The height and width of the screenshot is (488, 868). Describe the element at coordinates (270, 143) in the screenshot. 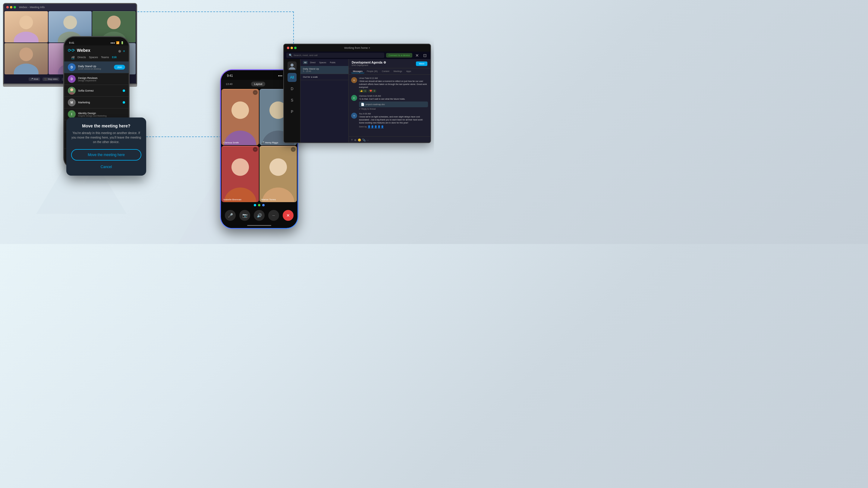

I see `henry-name: 🎤 Henry Riggs` at that location.